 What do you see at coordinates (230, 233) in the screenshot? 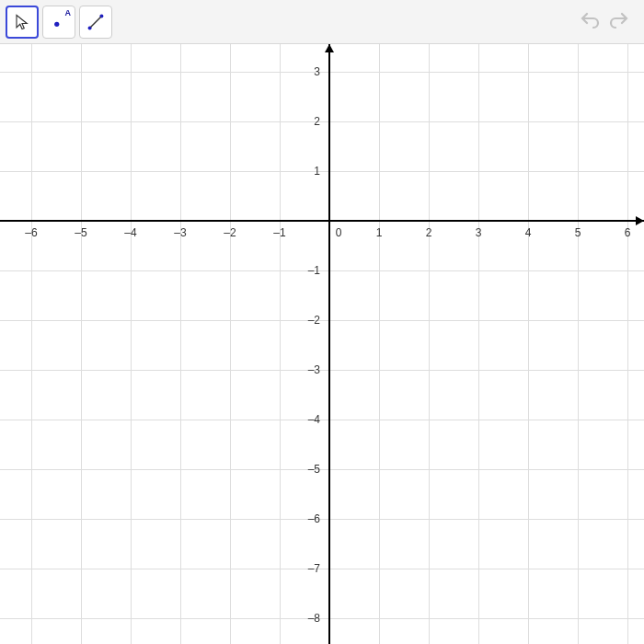
I see `x-tick-label: –2` at bounding box center [230, 233].